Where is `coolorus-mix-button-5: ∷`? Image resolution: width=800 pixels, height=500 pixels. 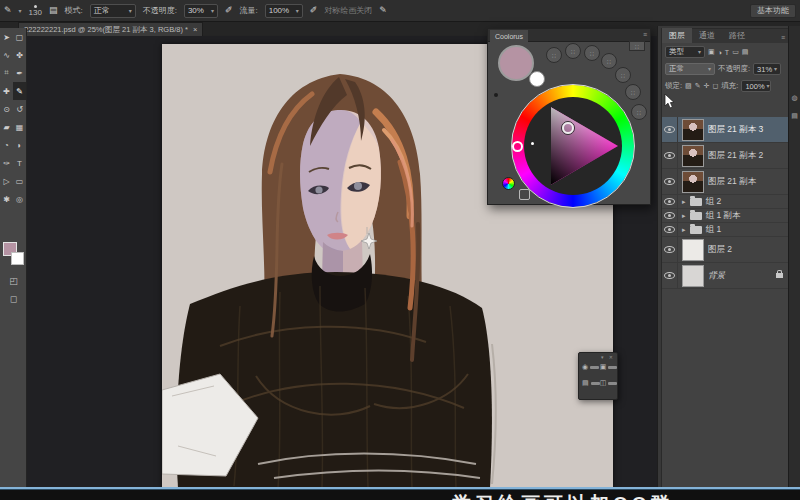 coolorus-mix-button-5: ∷ is located at coordinates (623, 75).